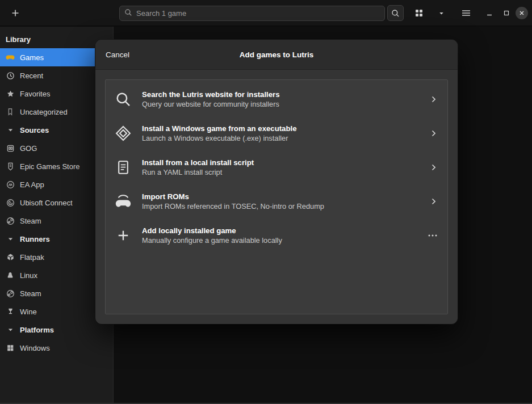  Describe the element at coordinates (489, 13) in the screenshot. I see `minimize-button` at that location.